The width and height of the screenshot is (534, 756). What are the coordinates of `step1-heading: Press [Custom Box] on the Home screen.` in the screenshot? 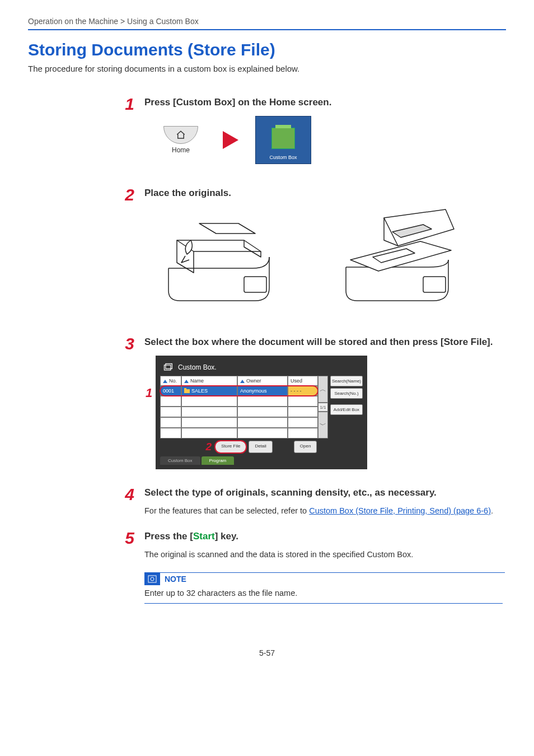 It's located at (325, 102).